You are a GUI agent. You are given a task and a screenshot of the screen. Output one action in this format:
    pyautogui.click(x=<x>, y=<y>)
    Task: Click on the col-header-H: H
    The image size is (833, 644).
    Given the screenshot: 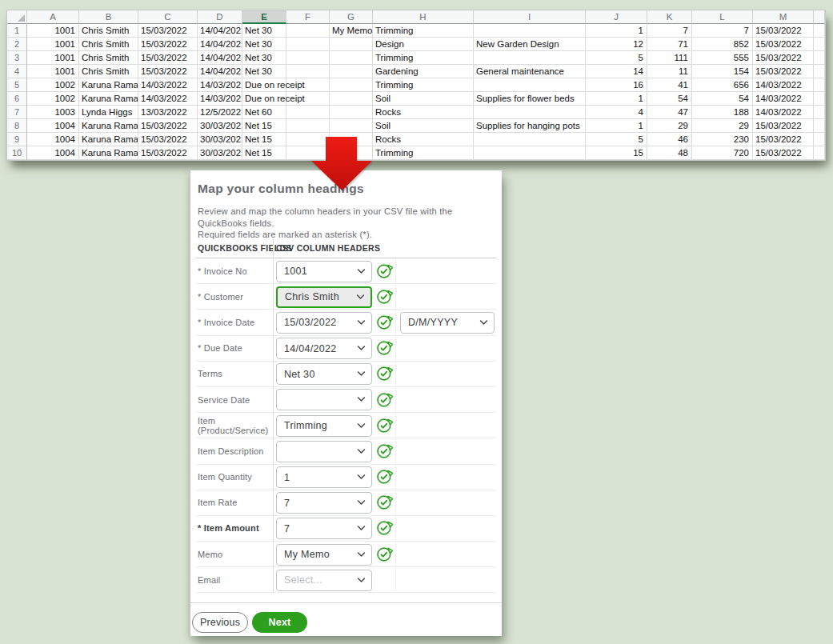 What is the action you would take?
    pyautogui.click(x=423, y=18)
    